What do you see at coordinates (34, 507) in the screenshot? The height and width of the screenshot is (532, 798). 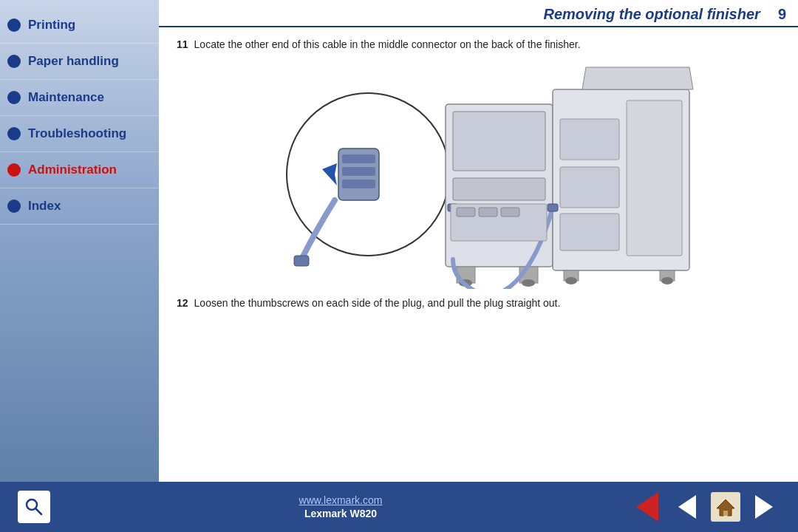 I see `search-icon` at bounding box center [34, 507].